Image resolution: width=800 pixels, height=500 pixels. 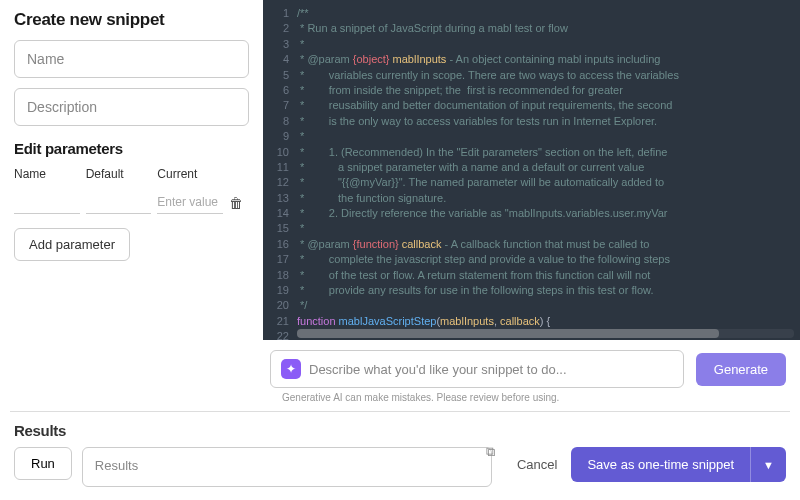 What do you see at coordinates (287, 467) in the screenshot?
I see `results-output: Results ⧉` at bounding box center [287, 467].